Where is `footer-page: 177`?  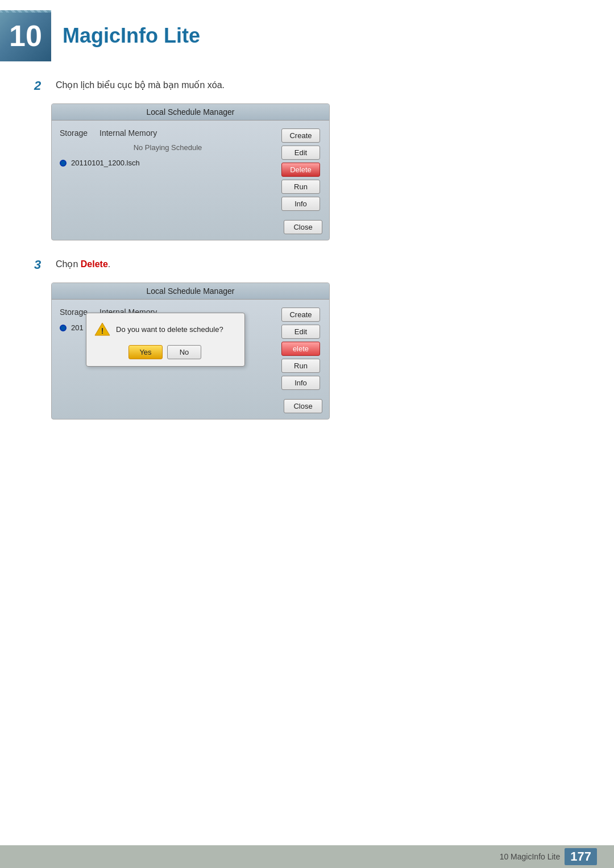 footer-page: 177 is located at coordinates (581, 857).